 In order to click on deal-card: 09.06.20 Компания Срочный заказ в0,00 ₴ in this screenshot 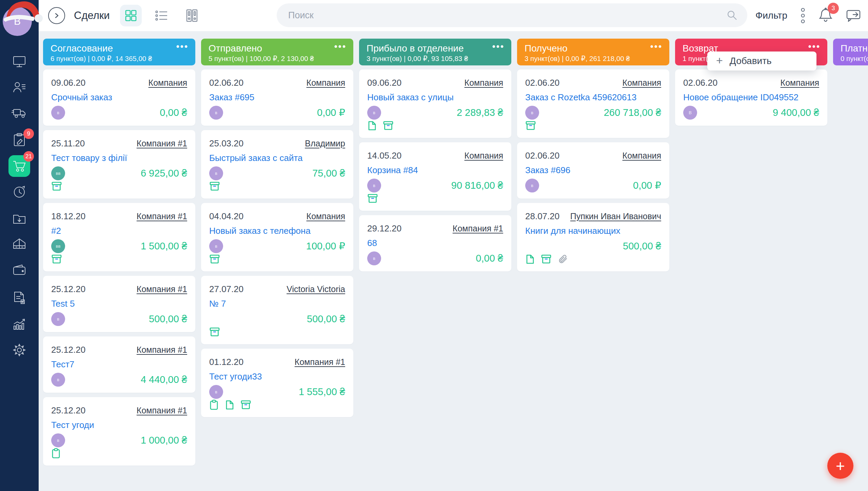, I will do `click(119, 98)`.